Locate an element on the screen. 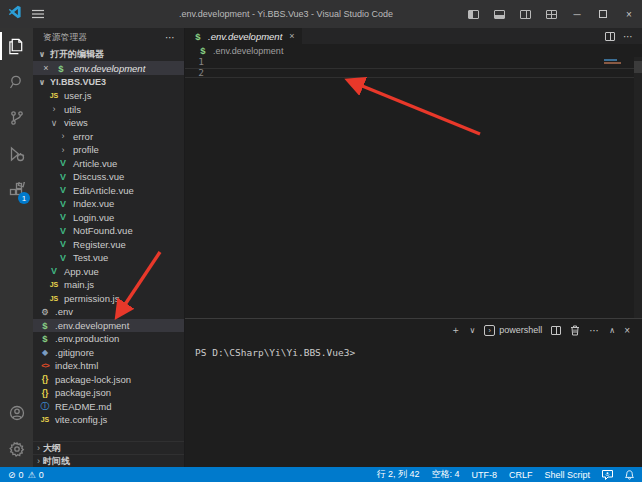 The height and width of the screenshot is (482, 642). toggle-secondary-sidebar-icon is located at coordinates (525, 14).